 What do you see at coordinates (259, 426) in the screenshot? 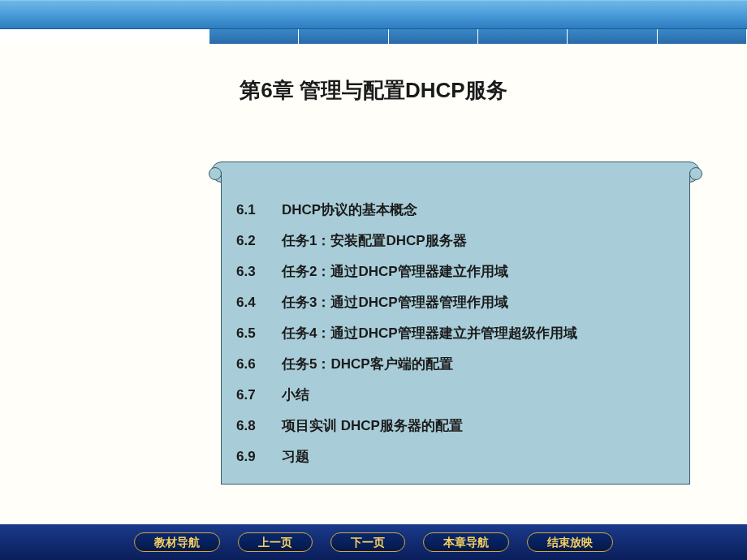
I see `toc-number: 6.8` at bounding box center [259, 426].